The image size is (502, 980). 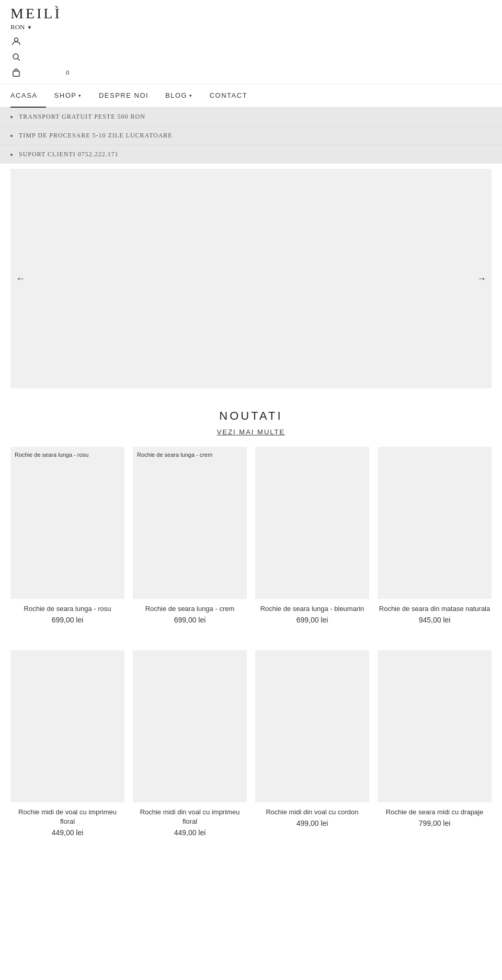 I want to click on nav-item-shop: SHOP ▾, so click(x=68, y=96).